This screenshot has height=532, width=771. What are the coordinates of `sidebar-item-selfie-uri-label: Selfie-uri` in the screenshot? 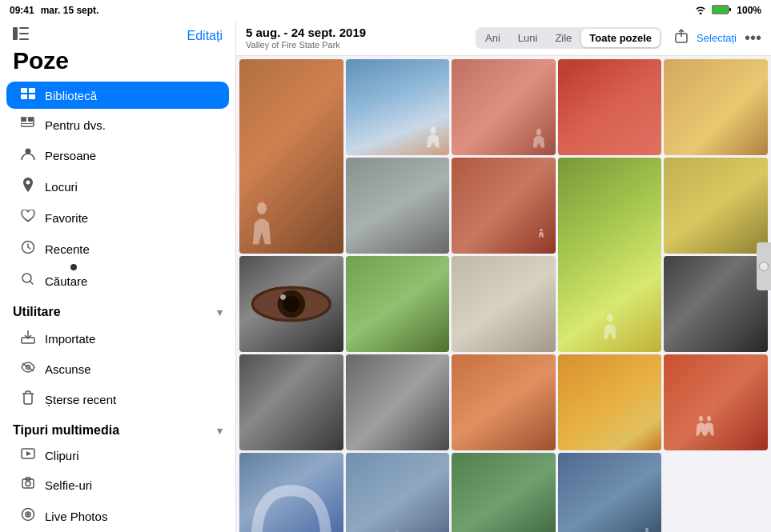 It's located at (131, 485).